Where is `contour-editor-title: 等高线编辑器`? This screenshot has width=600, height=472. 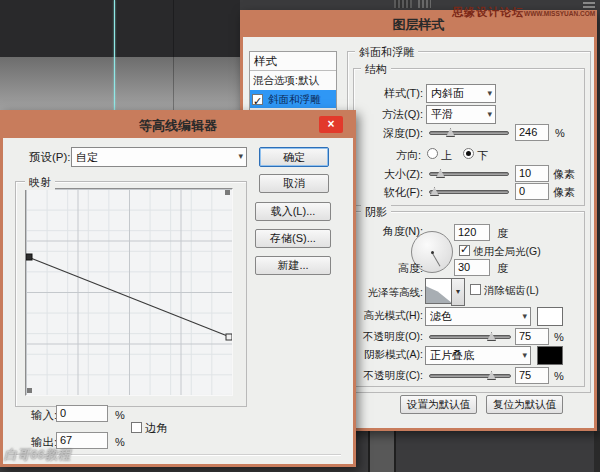
contour-editor-title: 等高线编辑器 is located at coordinates (178, 126).